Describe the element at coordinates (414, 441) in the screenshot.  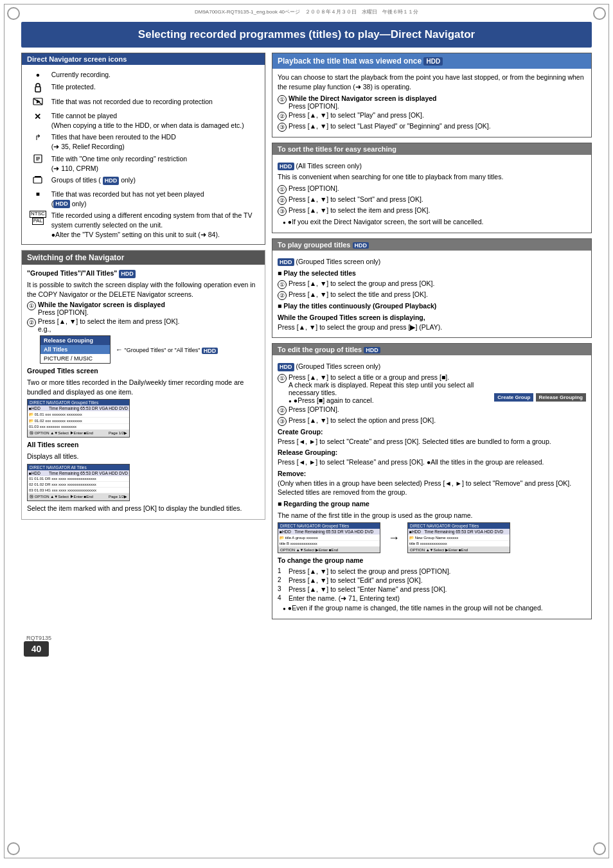
I see `create-group-text: Press [◄, ►] to select "Create" and pres…` at that location.